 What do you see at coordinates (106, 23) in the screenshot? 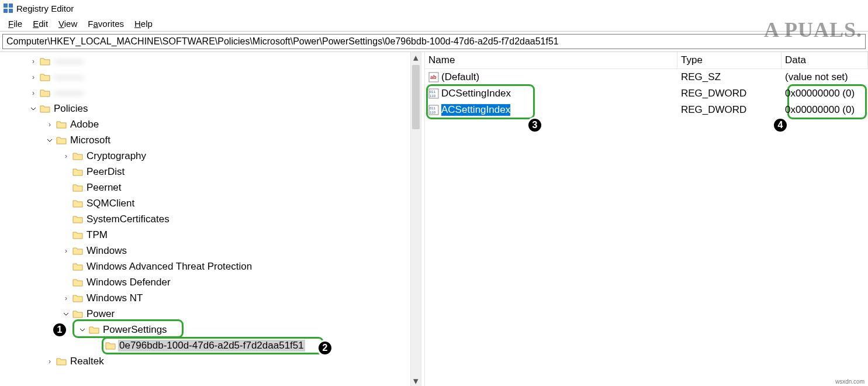
I see `menu-favorites: Favorites` at bounding box center [106, 23].